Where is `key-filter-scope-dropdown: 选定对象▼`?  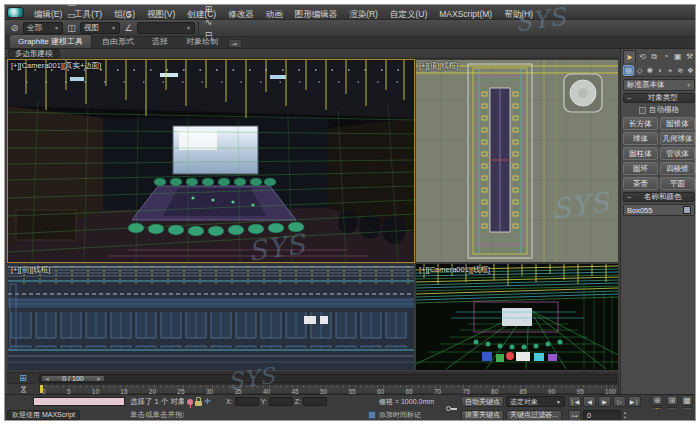 key-filter-scope-dropdown: 选定对象▼ is located at coordinates (536, 402).